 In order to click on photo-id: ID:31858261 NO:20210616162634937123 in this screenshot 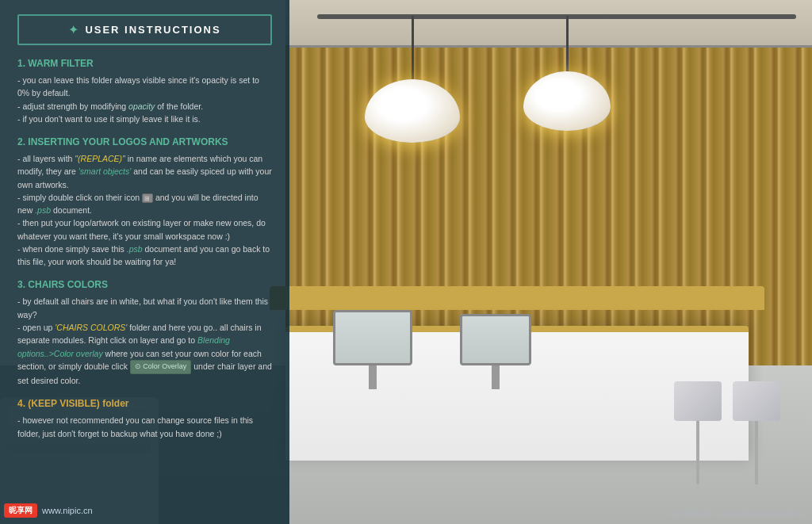, I will do `click(738, 514)`.